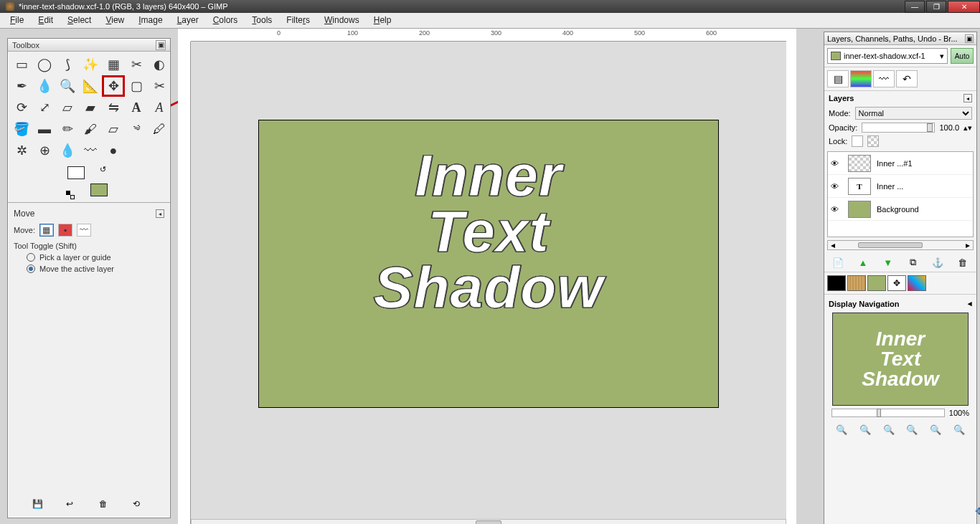 This screenshot has height=524, width=980. What do you see at coordinates (900, 186) in the screenshot?
I see `layer-row: 👁 T Inner ...` at bounding box center [900, 186].